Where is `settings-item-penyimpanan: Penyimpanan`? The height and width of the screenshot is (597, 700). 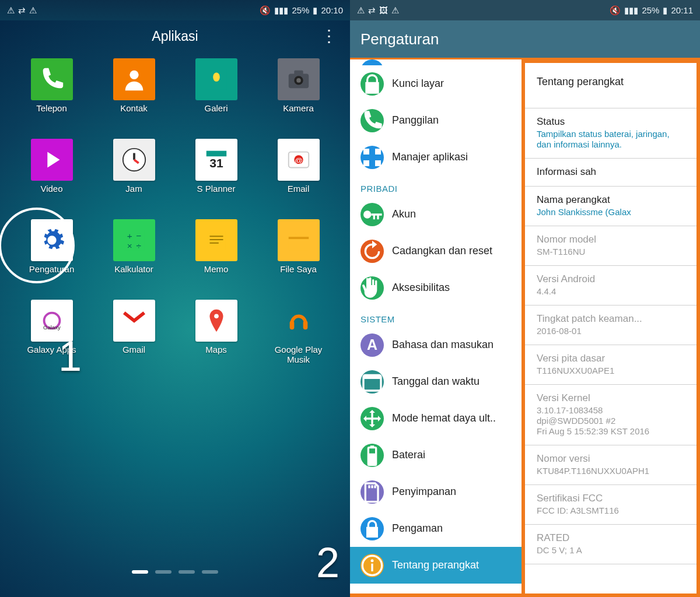
settings-item-penyimpanan: Penyimpanan is located at coordinates (436, 492).